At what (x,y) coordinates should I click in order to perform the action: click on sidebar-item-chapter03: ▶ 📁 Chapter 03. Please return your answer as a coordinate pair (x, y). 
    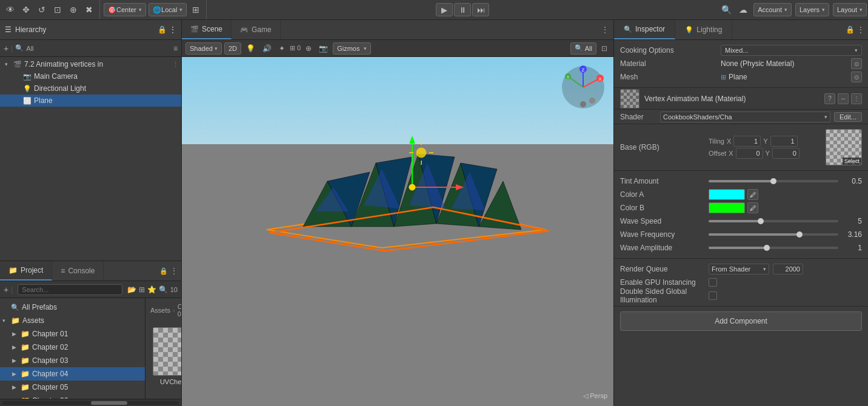
    Looking at the image, I should click on (73, 361).